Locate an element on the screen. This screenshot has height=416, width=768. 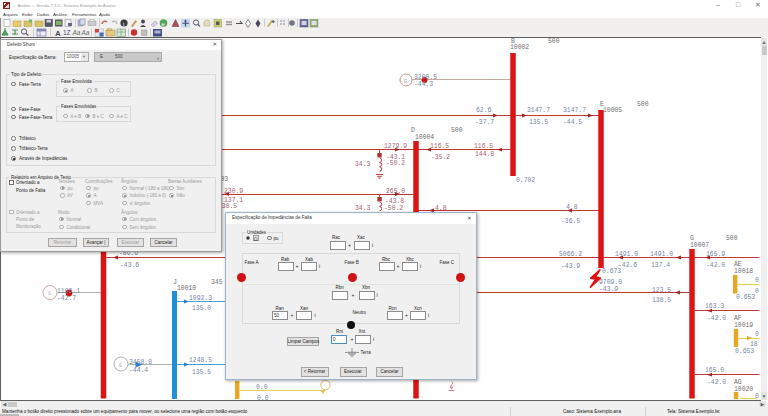
svg-text: 1279.9 is located at coordinates (396, 146).